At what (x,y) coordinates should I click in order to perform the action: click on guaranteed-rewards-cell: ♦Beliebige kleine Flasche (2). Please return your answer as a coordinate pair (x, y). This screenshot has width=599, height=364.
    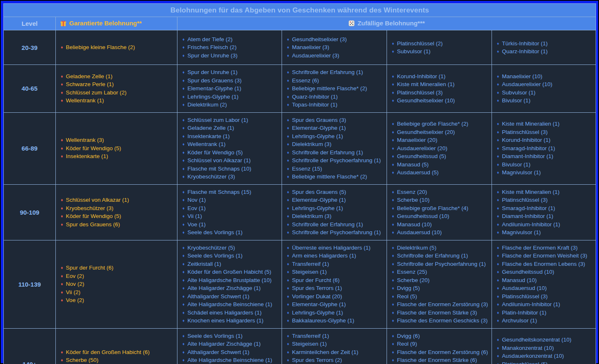
    Looking at the image, I should click on (117, 47).